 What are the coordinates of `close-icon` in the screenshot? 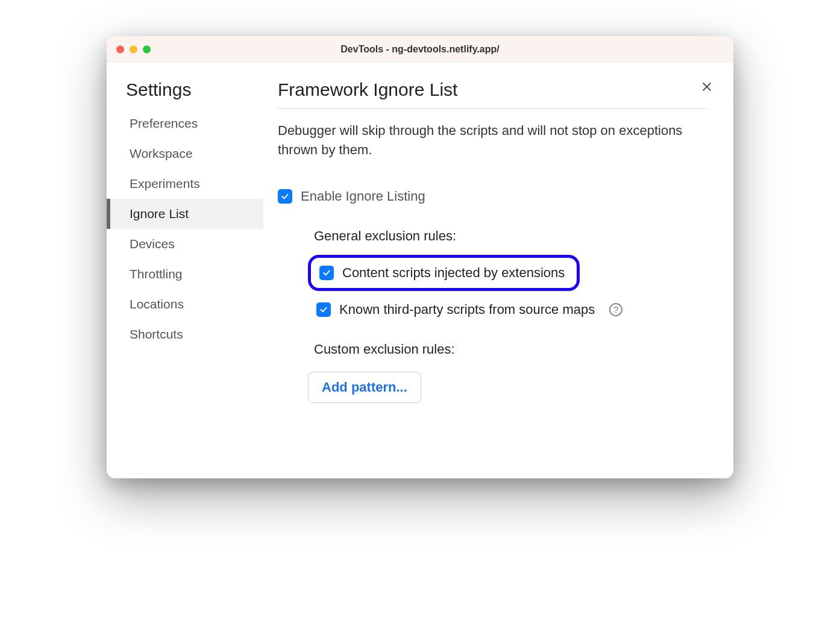 It's located at (707, 87).